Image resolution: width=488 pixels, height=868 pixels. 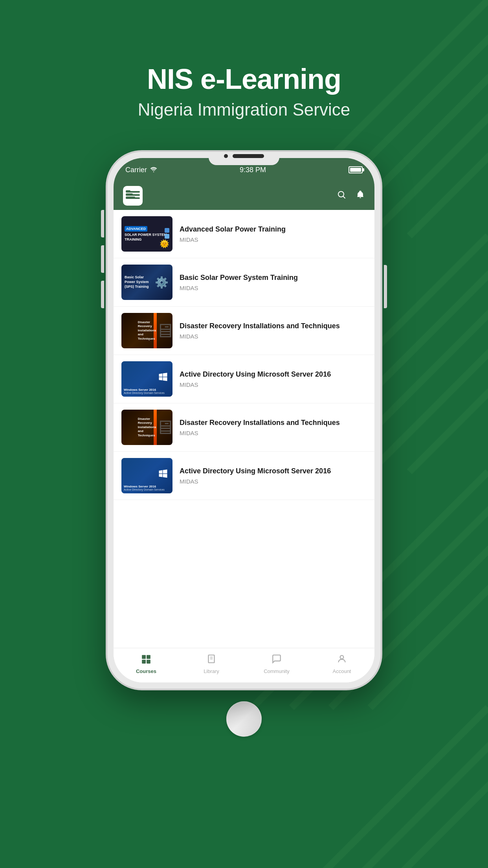 I want to click on course-author-3: MIDAS, so click(x=273, y=337).